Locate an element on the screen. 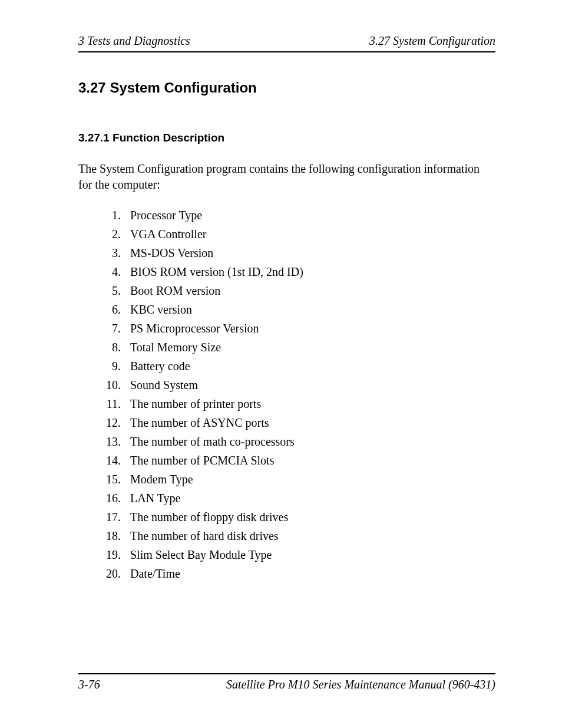  list-item: The number of floppy disk drives is located at coordinates (310, 517).